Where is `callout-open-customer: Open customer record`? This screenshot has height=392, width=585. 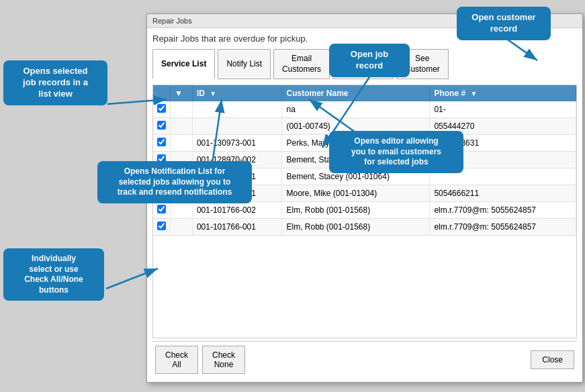
callout-open-customer: Open customer record is located at coordinates (504, 23).